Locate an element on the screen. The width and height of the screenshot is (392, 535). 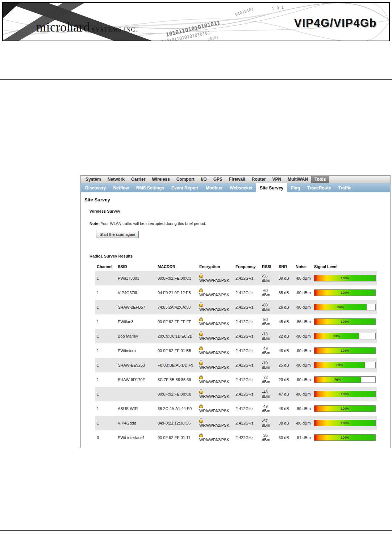
survey-header-row: ChannelSSIDMACDDREncryptionFrequencyRSSI… is located at coordinates (236, 267).